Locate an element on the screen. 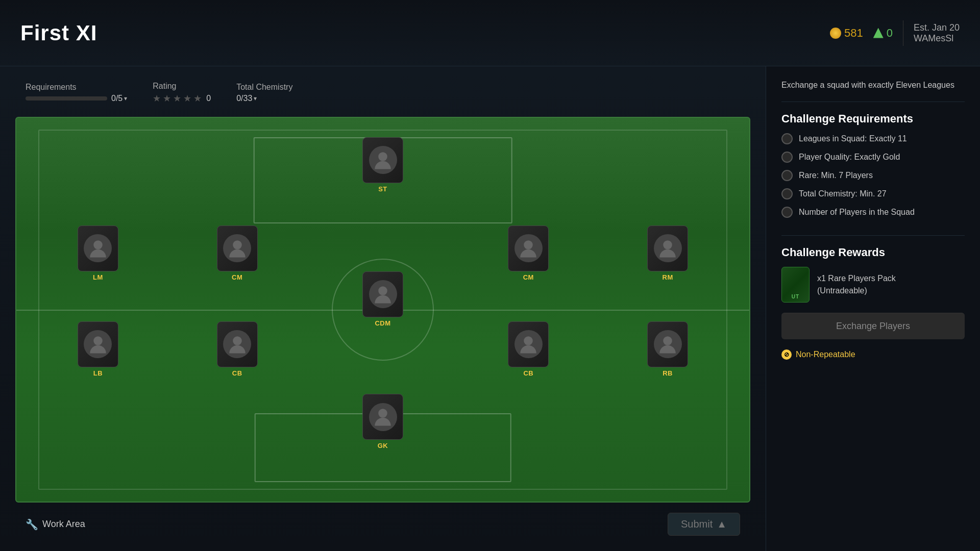  star-5: ★ is located at coordinates (198, 98).